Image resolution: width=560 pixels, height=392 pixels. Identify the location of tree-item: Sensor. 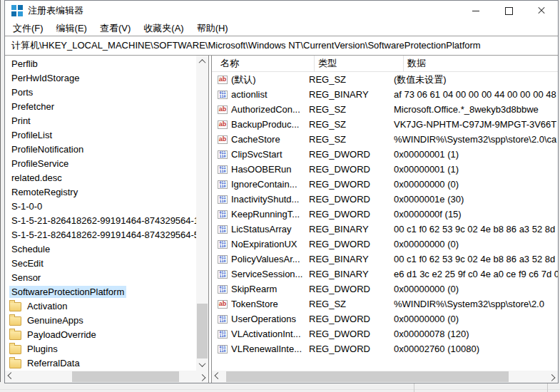
(101, 277).